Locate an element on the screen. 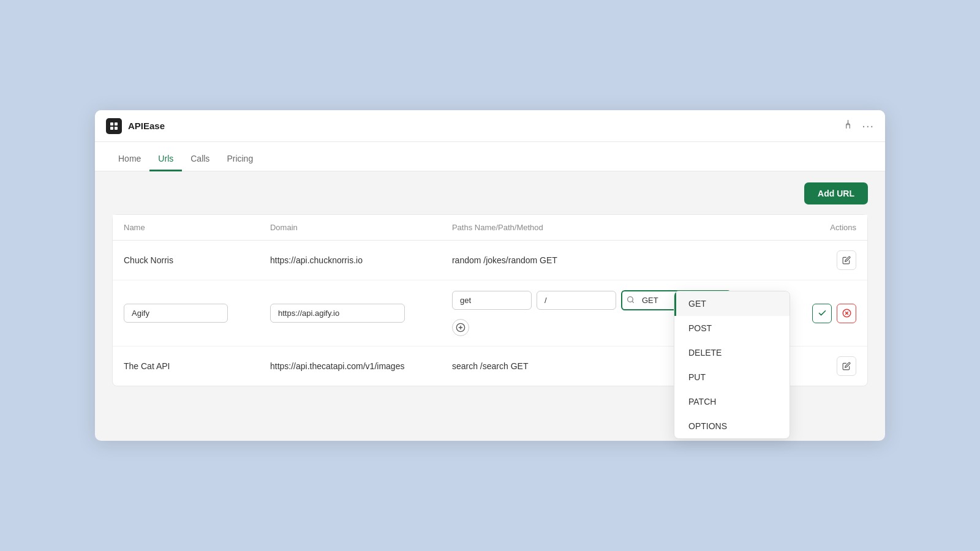 The width and height of the screenshot is (980, 551). name-input is located at coordinates (176, 313).